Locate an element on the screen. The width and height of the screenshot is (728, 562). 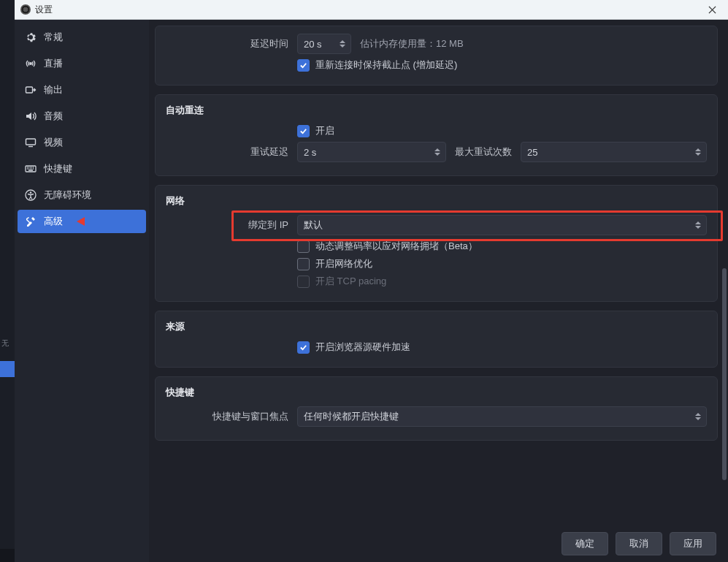
preserve-cutoff-checkbox: 重新连接时保持截止点 (增加延迟) is located at coordinates (377, 65).